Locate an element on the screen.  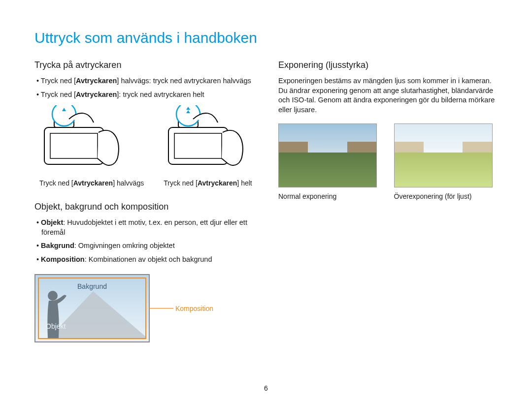
composition-callout: Komposition is located at coordinates (181, 308).